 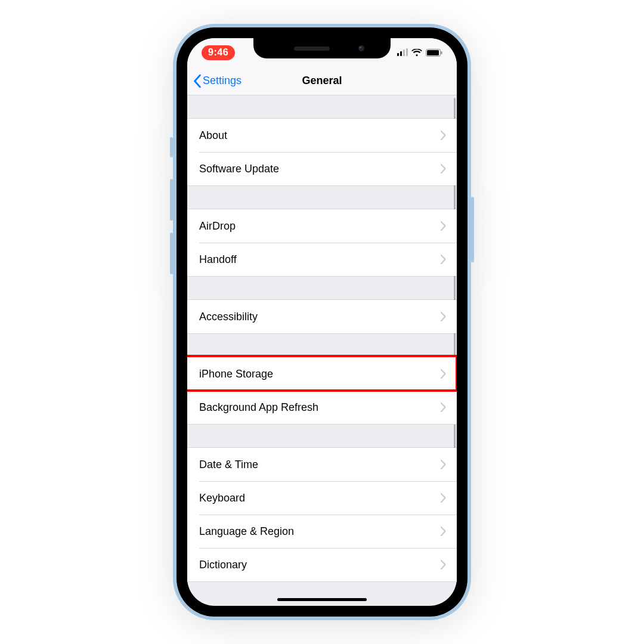 What do you see at coordinates (222, 499) in the screenshot?
I see `row-label: Keyboard` at bounding box center [222, 499].